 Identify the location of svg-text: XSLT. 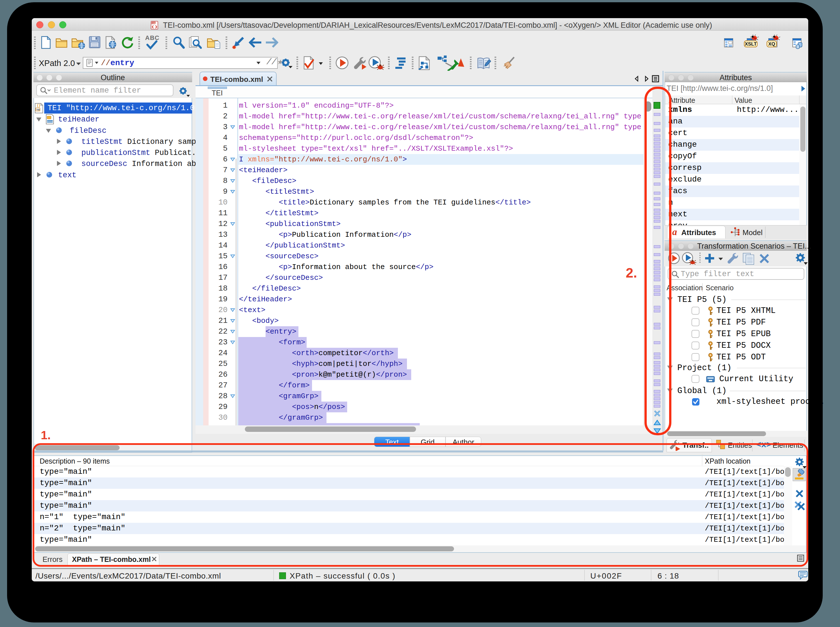
(751, 44).